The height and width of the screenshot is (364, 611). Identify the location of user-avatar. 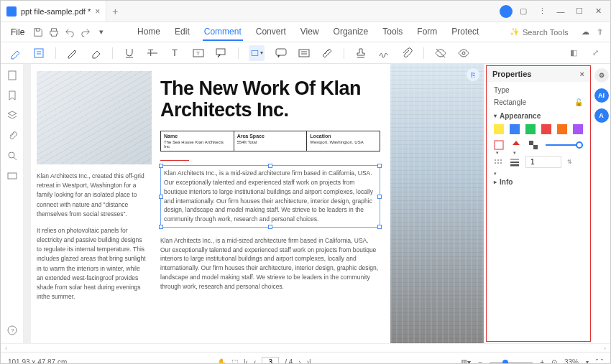
(506, 11).